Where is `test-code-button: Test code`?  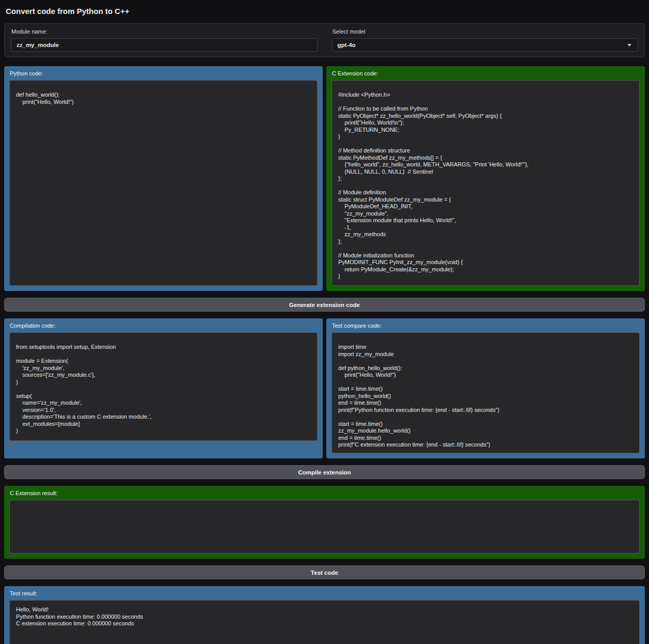
test-code-button: Test code is located at coordinates (325, 573).